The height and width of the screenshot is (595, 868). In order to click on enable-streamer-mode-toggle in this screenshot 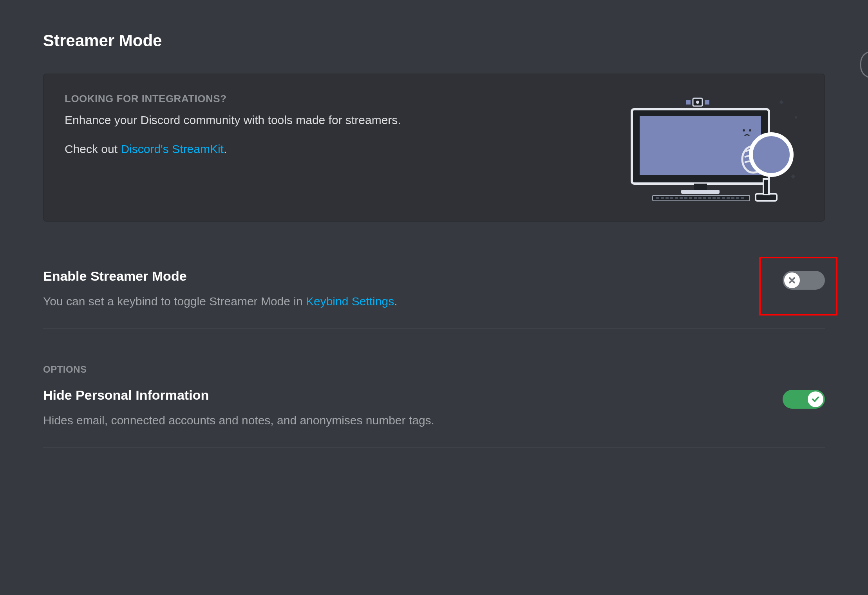, I will do `click(804, 280)`.